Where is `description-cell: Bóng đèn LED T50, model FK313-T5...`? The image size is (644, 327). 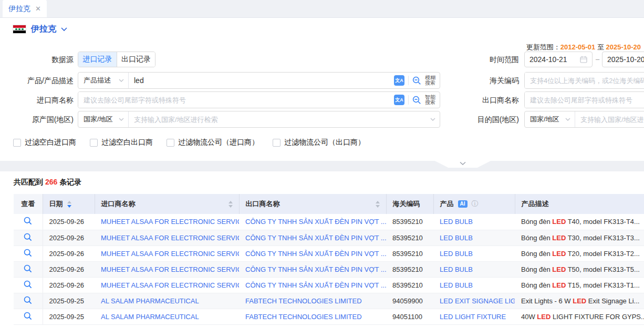
description-cell: Bóng đèn LED T50, model FK313-T5... is located at coordinates (579, 269).